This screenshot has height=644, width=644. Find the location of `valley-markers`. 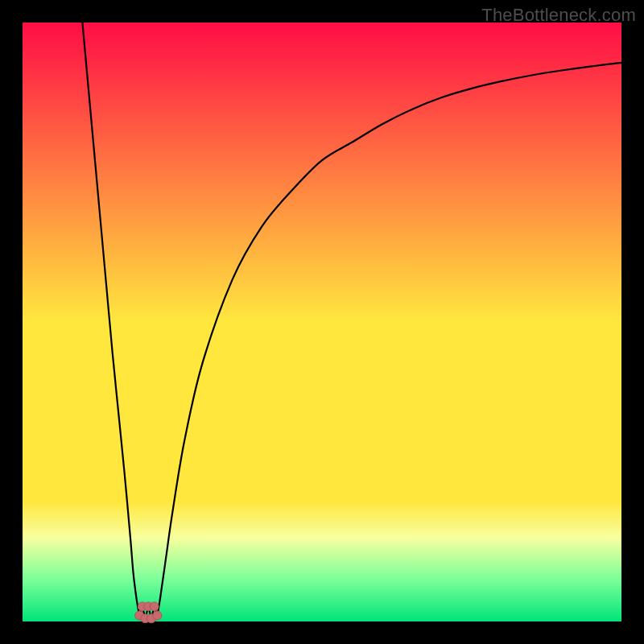

valley-markers is located at coordinates (148, 613).